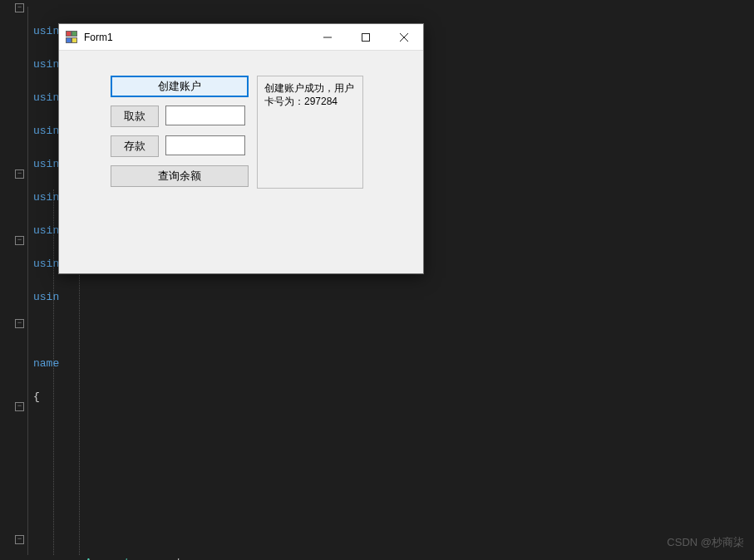 The image size is (754, 560). What do you see at coordinates (160, 558) in the screenshot?
I see `code-text: account;` at bounding box center [160, 558].